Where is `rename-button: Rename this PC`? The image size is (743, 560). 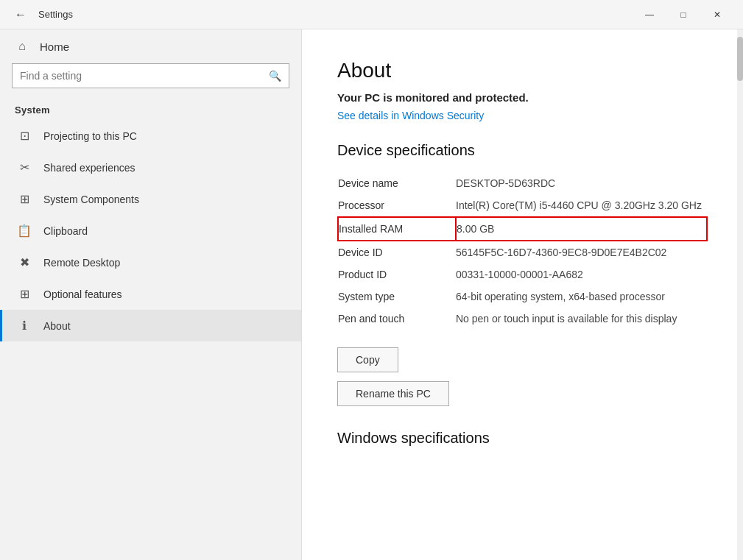 rename-button: Rename this PC is located at coordinates (393, 394).